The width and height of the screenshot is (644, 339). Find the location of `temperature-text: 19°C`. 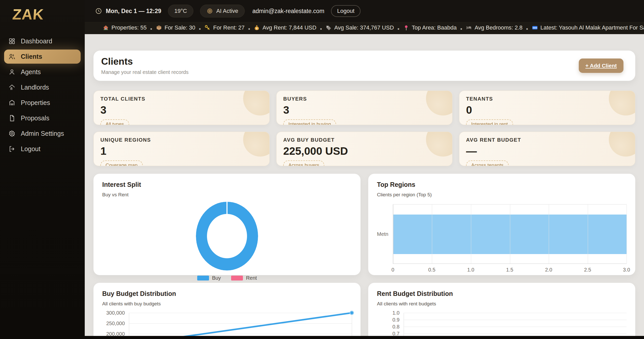

temperature-text: 19°C is located at coordinates (181, 11).